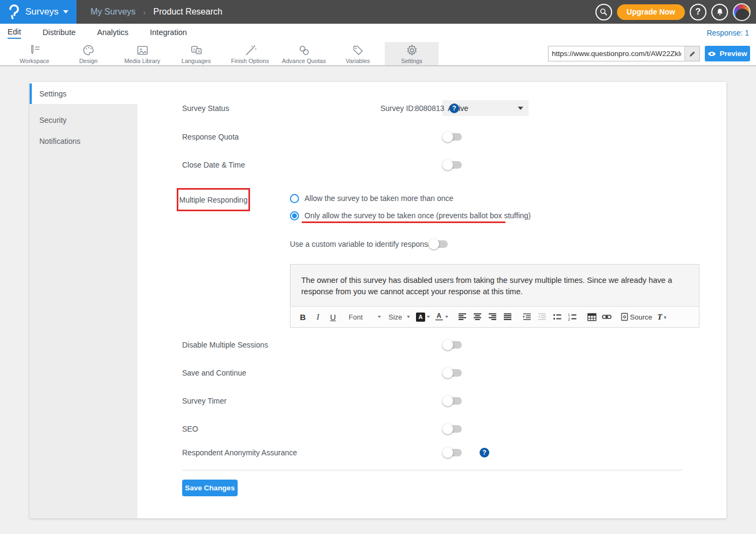 The image size is (756, 534). What do you see at coordinates (662, 317) in the screenshot?
I see `remove-format-button: Tx` at bounding box center [662, 317].